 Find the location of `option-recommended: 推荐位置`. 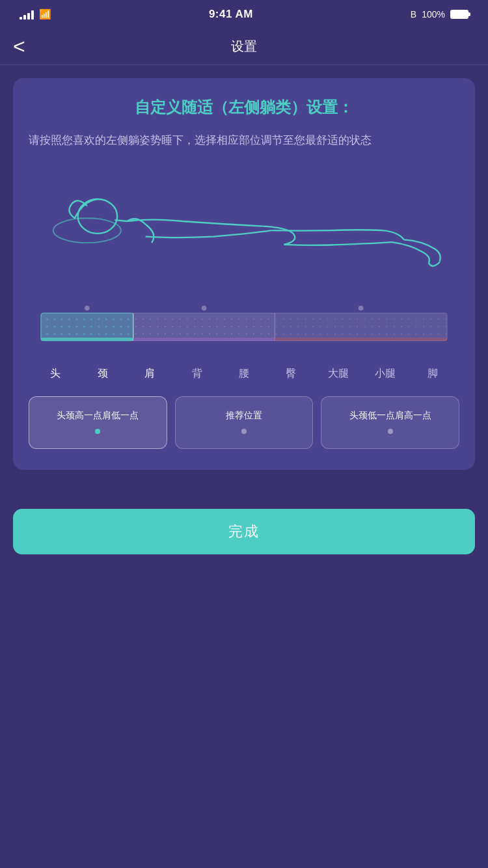

option-recommended: 推荐位置 is located at coordinates (245, 423).